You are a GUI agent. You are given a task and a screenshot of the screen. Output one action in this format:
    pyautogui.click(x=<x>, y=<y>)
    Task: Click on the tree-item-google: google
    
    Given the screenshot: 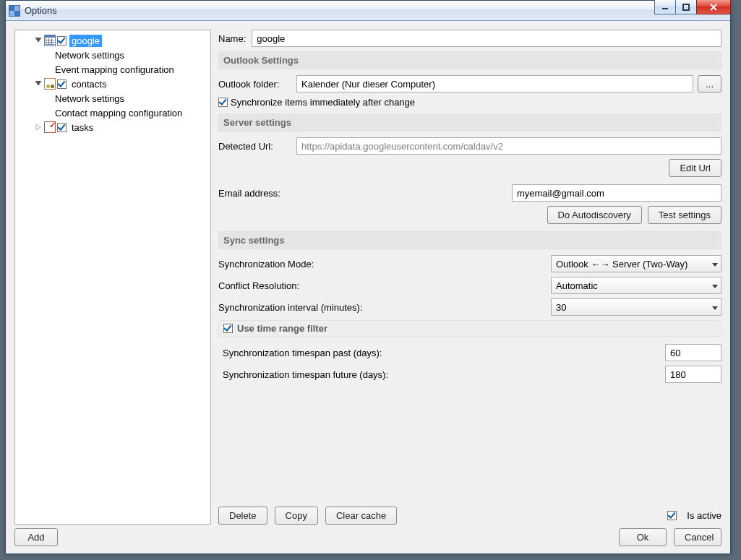 What is the action you would take?
    pyautogui.click(x=113, y=40)
    